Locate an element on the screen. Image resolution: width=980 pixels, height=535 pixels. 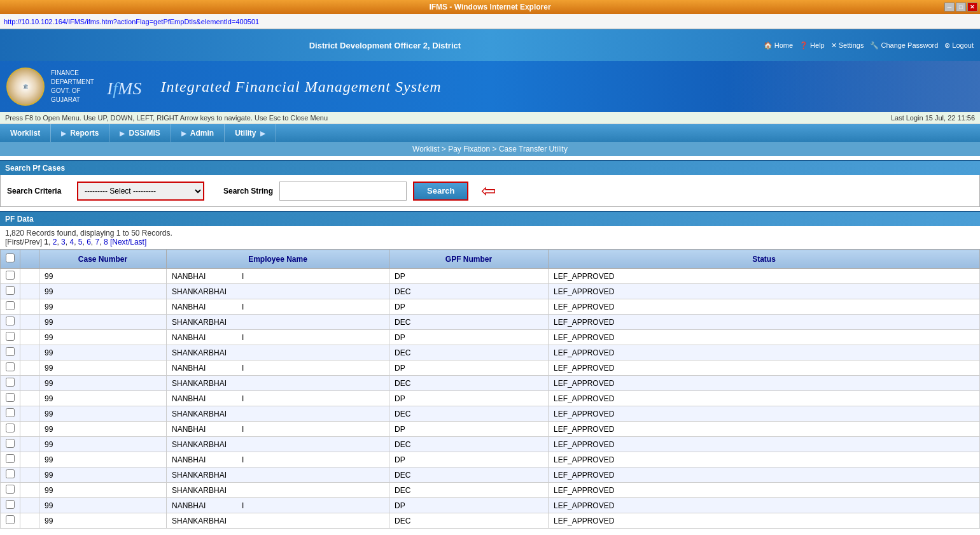
ifms-logo-text: IfMS is located at coordinates (124, 87).